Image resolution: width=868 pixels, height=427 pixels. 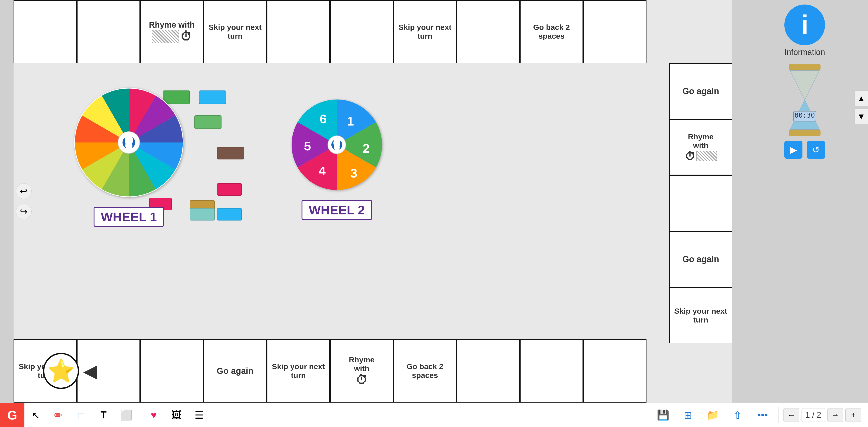 I want to click on board-cell-top-6: Skip your next turn, so click(x=425, y=32).